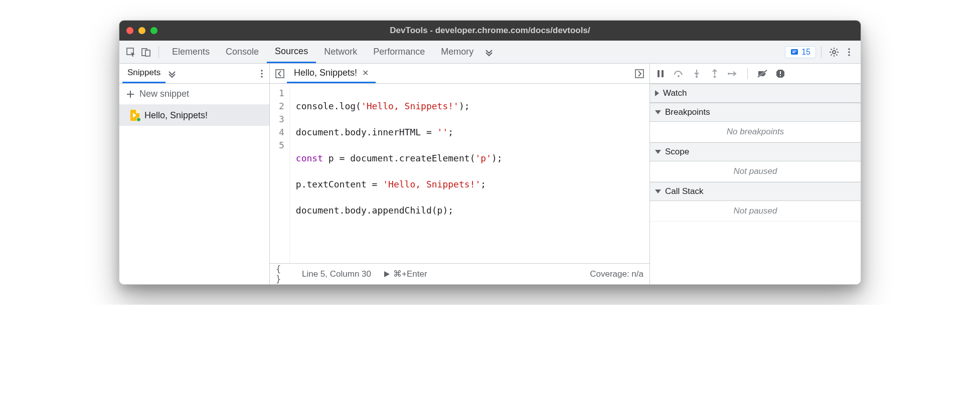 This screenshot has width=980, height=409. What do you see at coordinates (195, 74) in the screenshot?
I see `navigator-tabs: Snippets` at bounding box center [195, 74].